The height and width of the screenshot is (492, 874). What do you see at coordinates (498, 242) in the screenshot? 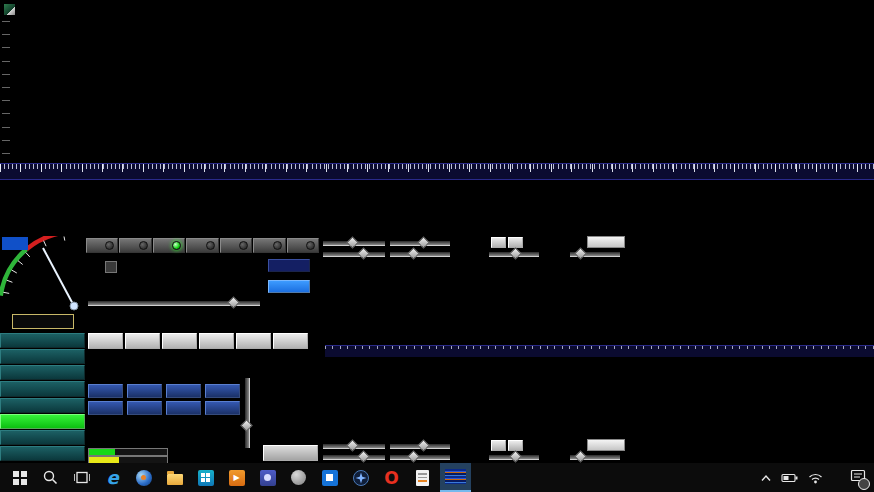
I see `rbw-decrease-button` at bounding box center [498, 242].